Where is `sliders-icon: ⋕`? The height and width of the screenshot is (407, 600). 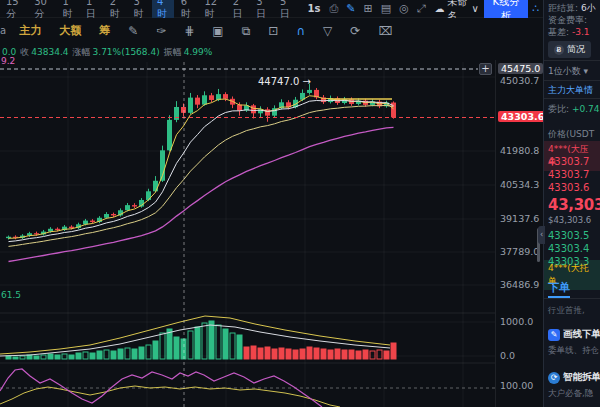
sliders-icon: ⋕ is located at coordinates (189, 31).